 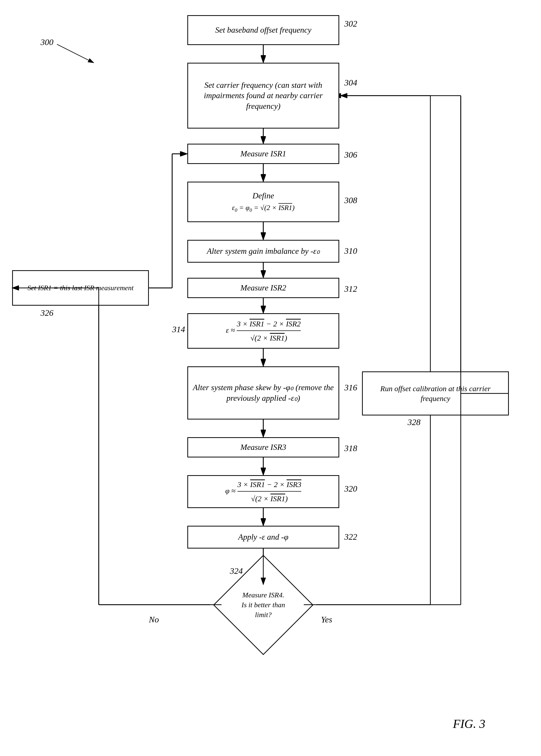 I want to click on box-304: Set carrier frequency (can start with im…, so click(x=263, y=96).